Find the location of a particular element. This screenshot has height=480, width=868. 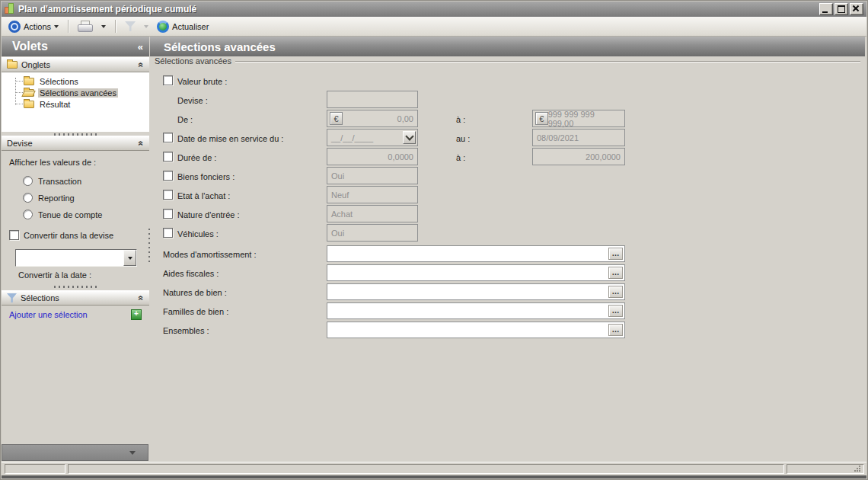

biens-fonciers-input: Oui is located at coordinates (372, 175).